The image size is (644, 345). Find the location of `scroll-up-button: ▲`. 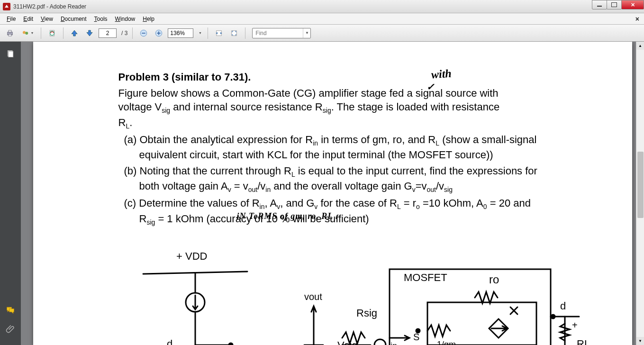

scroll-up-button: ▲ is located at coordinates (640, 45).